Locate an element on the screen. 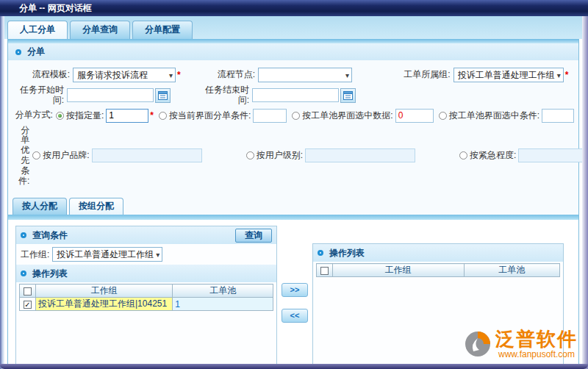 Image resolution: width=588 pixels, height=369 pixels. option-user-level: 按用户级别: is located at coordinates (331, 156).